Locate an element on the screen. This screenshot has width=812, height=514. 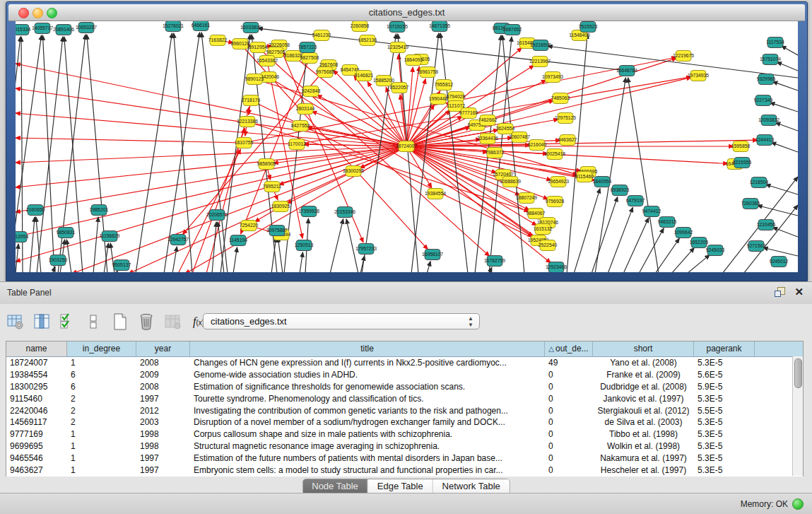
network-node: 18807249 is located at coordinates (526, 198).